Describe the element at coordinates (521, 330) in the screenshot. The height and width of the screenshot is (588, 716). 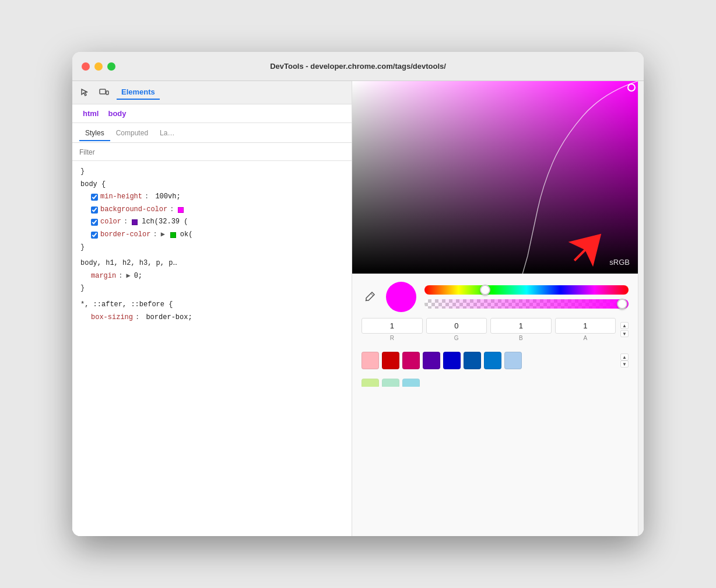
I see `b-input-group: B` at that location.